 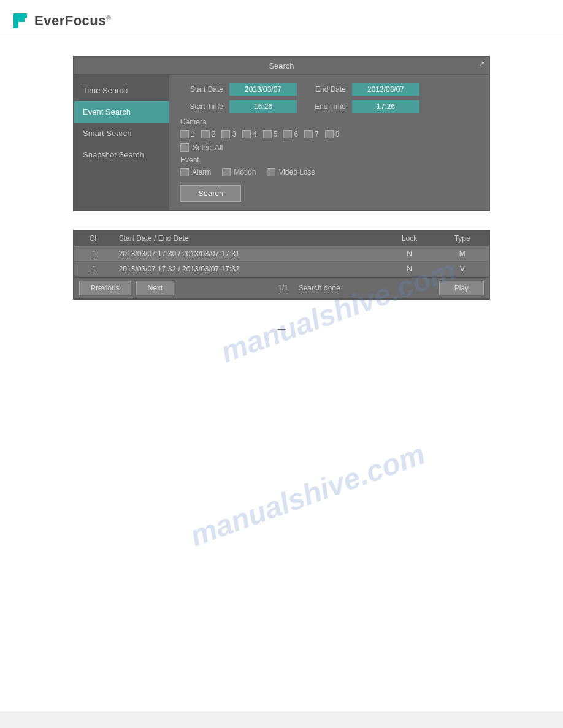 What do you see at coordinates (121, 142) in the screenshot?
I see `panel-sidebar: Time Search Event Search Smart Search Sn…` at bounding box center [121, 142].